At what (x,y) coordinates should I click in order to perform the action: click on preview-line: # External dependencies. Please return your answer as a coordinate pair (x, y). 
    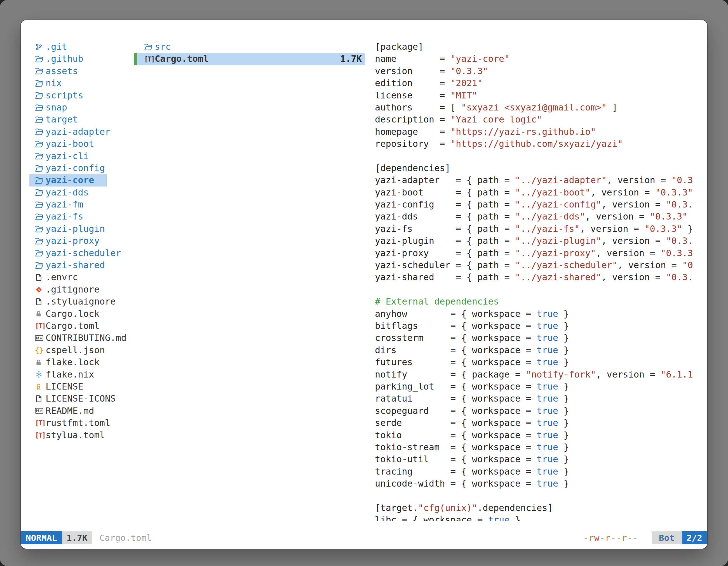
    Looking at the image, I should click on (536, 301).